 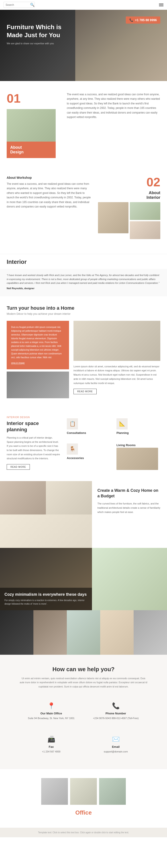 I want to click on help-section: How can we help you? Ut enim ad minim ve…, so click(x=84, y=712).